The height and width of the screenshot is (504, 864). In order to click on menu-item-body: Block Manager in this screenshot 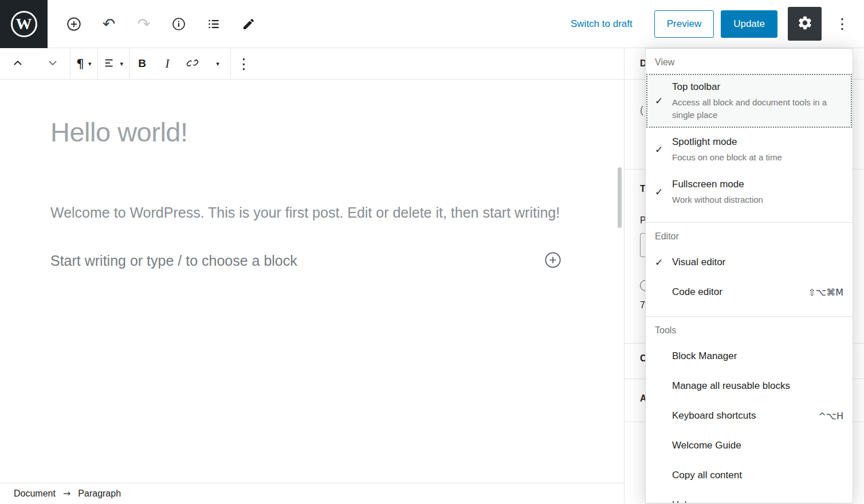, I will do `click(757, 356)`.